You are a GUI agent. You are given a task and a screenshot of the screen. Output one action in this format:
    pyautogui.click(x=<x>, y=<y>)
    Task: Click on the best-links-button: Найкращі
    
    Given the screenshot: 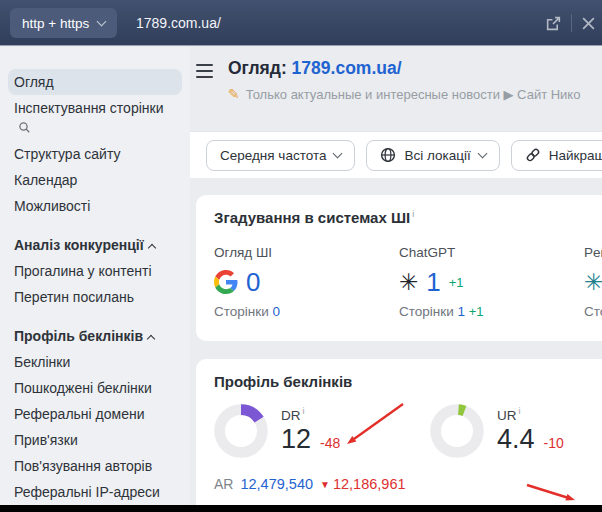 What is the action you would take?
    pyautogui.click(x=556, y=156)
    